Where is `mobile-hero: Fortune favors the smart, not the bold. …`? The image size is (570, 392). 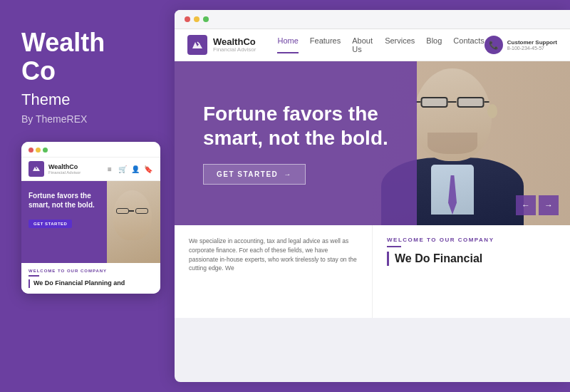
mobile-hero: Fortune favors the smart, not the bold. … is located at coordinates (91, 222).